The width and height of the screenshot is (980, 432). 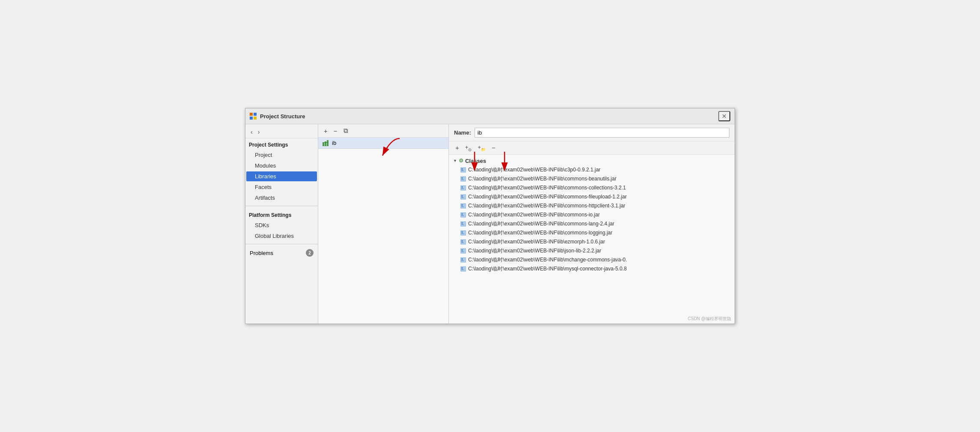 What do you see at coordinates (602, 133) in the screenshot?
I see `name-input` at bounding box center [602, 133].